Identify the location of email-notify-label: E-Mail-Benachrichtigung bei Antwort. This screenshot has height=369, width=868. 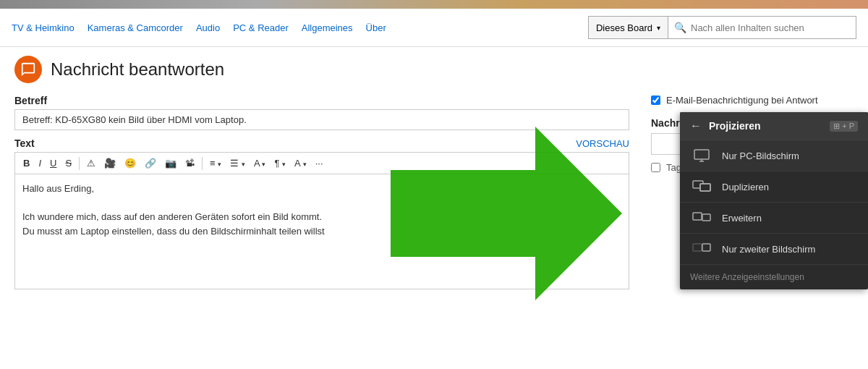
(742, 100).